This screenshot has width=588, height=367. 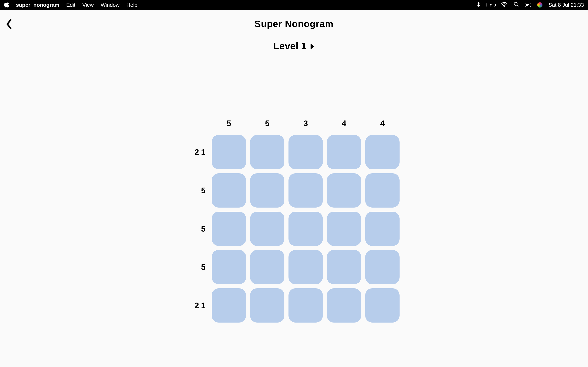 What do you see at coordinates (200, 190) in the screenshot?
I see `row-hint-1: 5` at bounding box center [200, 190].